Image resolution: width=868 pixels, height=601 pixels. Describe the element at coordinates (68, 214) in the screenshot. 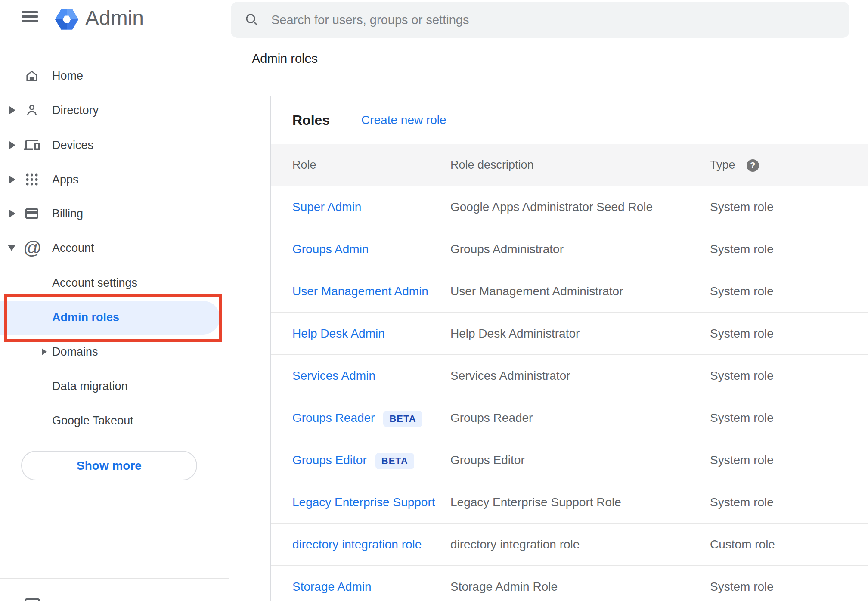

I see `sidebar-item-label: Billing` at that location.